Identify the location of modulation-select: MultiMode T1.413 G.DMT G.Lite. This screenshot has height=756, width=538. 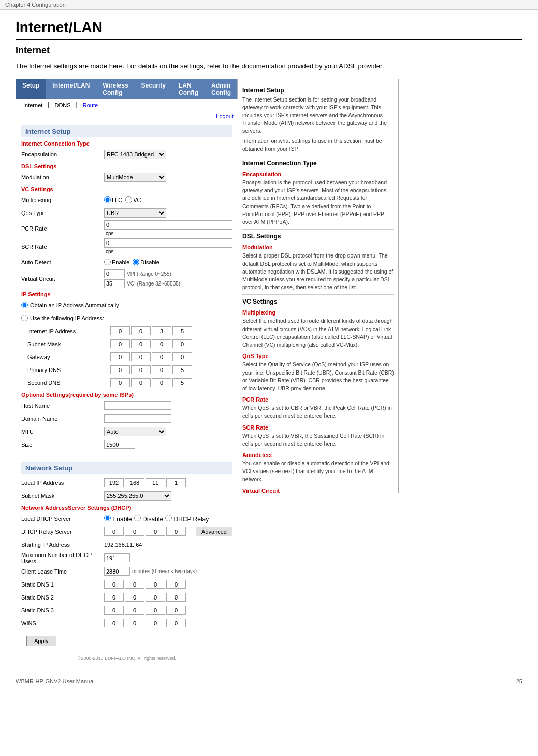
(135, 177).